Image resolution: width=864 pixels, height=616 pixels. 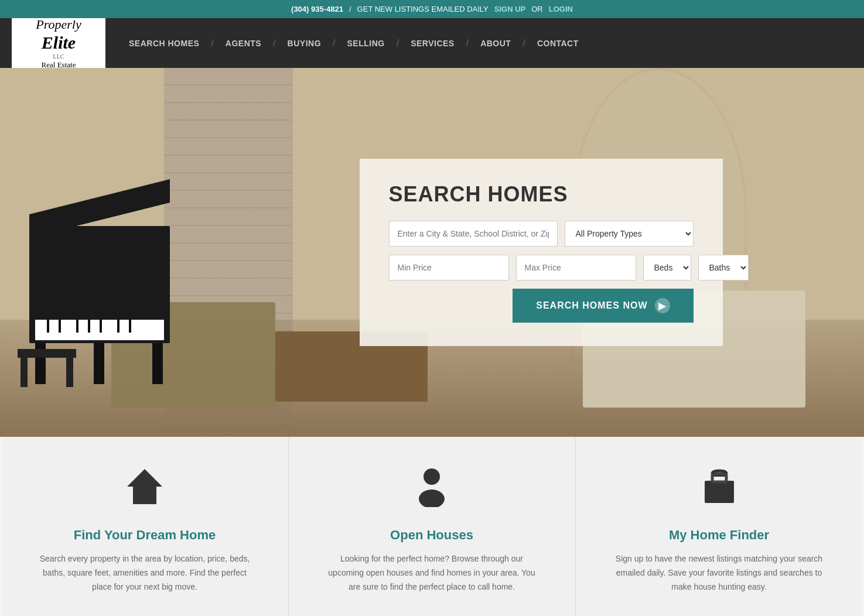 What do you see at coordinates (350, 9) in the screenshot?
I see `separator1: /` at bounding box center [350, 9].